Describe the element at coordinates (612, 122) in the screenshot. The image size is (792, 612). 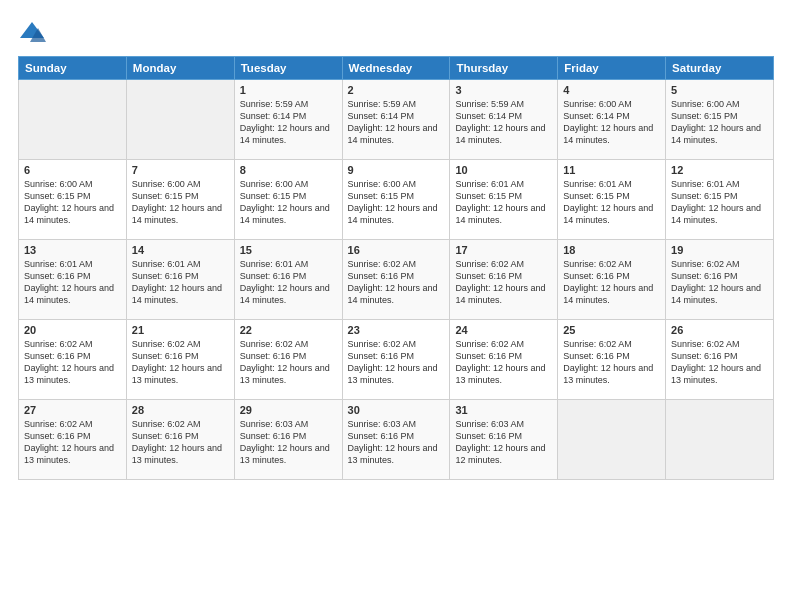
I see `day-info: Sunrise: 6:00 AM Sunset: 6:14 PM Dayligh…` at that location.